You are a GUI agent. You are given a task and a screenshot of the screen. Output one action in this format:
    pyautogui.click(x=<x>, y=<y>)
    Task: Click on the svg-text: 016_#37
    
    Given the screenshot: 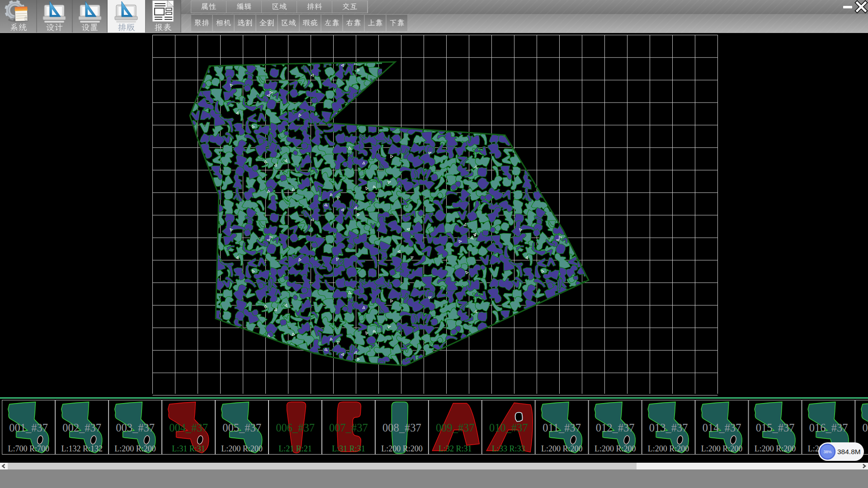 What is the action you would take?
    pyautogui.click(x=829, y=427)
    